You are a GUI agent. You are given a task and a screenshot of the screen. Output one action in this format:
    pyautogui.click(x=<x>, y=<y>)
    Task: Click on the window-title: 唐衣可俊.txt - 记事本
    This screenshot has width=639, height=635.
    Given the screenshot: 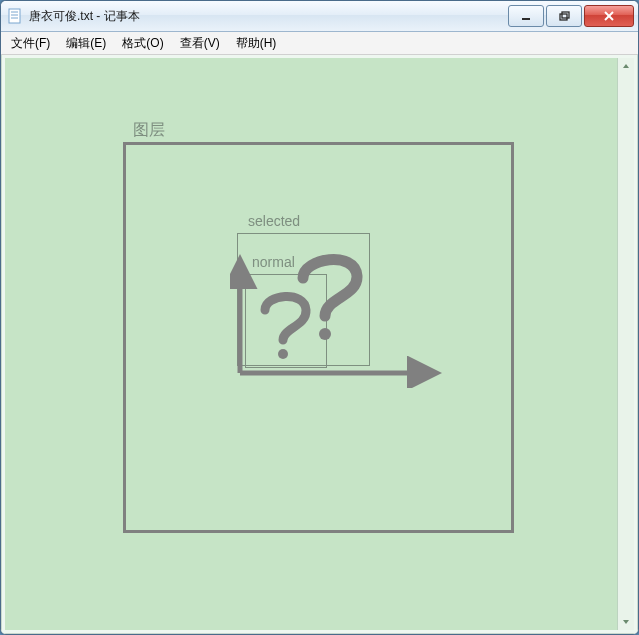 What is the action you would take?
    pyautogui.click(x=84, y=16)
    